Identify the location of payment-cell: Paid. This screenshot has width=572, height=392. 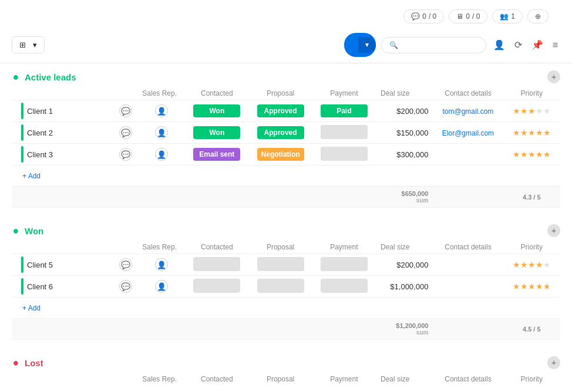
(344, 111).